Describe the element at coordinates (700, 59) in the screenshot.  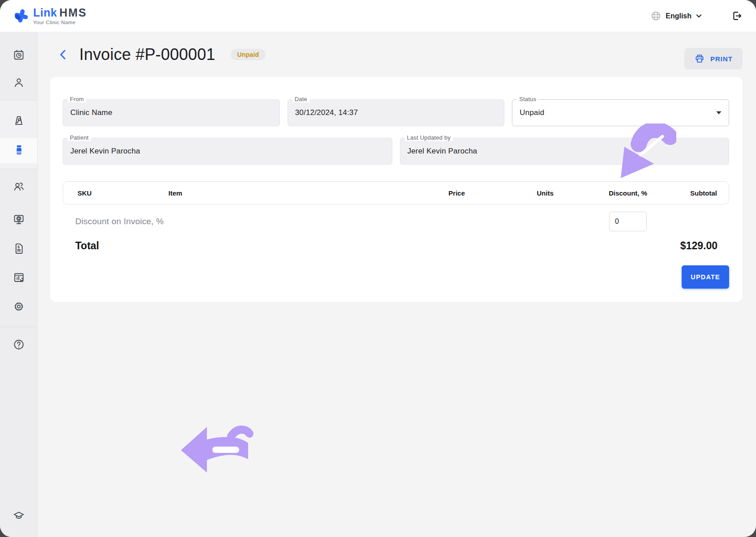
I see `printer-icon` at that location.